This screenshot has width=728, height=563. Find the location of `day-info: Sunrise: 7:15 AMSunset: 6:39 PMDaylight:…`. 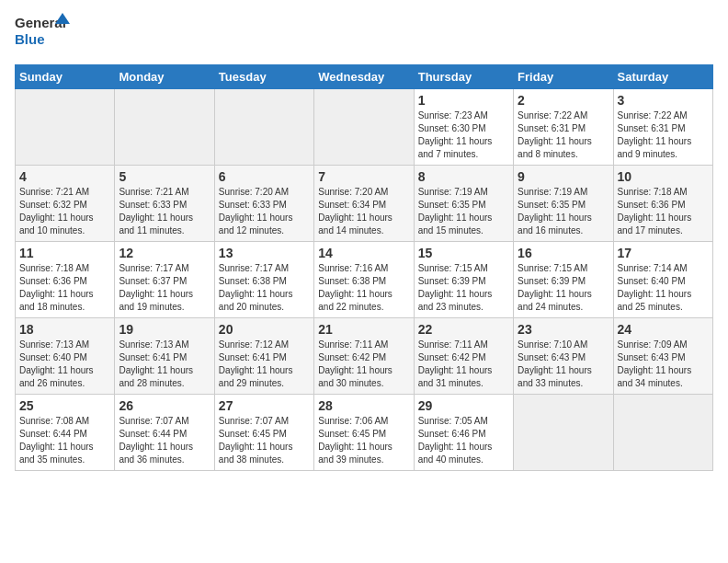

day-info: Sunrise: 7:15 AMSunset: 6:39 PMDaylight:… is located at coordinates (563, 288).